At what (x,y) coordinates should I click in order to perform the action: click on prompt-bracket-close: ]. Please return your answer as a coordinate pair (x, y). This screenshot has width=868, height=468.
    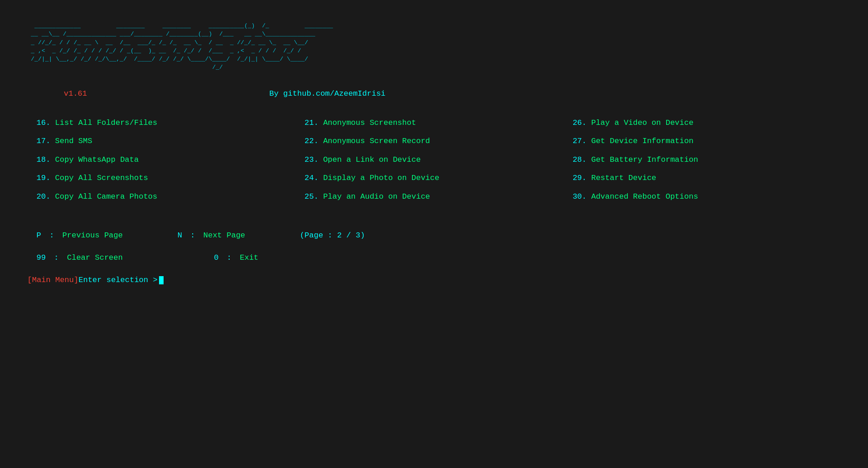
    Looking at the image, I should click on (76, 280).